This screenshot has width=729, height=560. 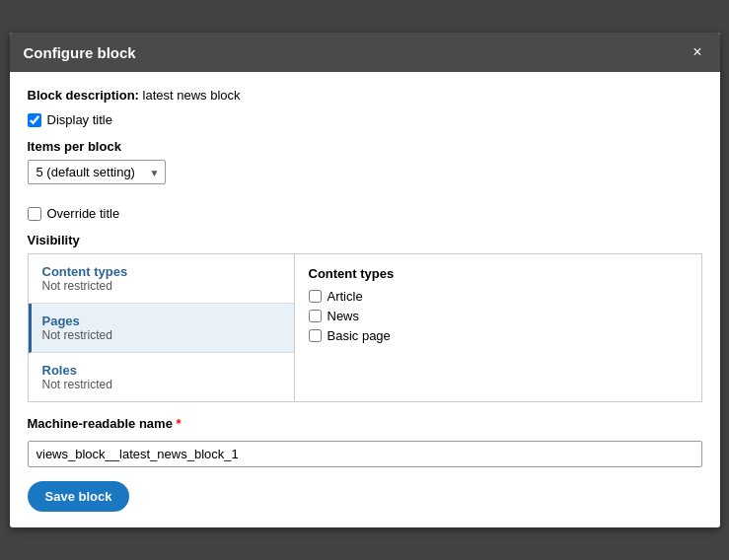 What do you see at coordinates (365, 442) in the screenshot?
I see `machine-name-section: Machine-readable name *` at bounding box center [365, 442].